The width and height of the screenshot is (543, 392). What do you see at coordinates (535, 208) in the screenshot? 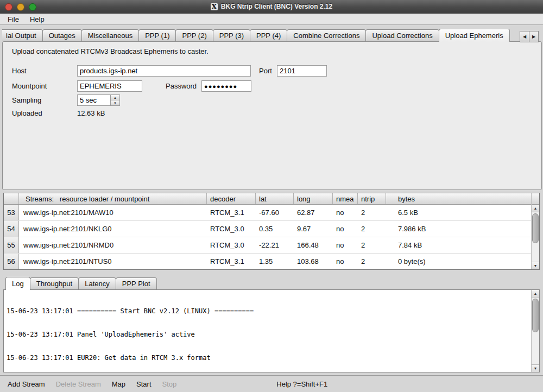
I see `table-scroll-up-button: ▲` at bounding box center [535, 208].